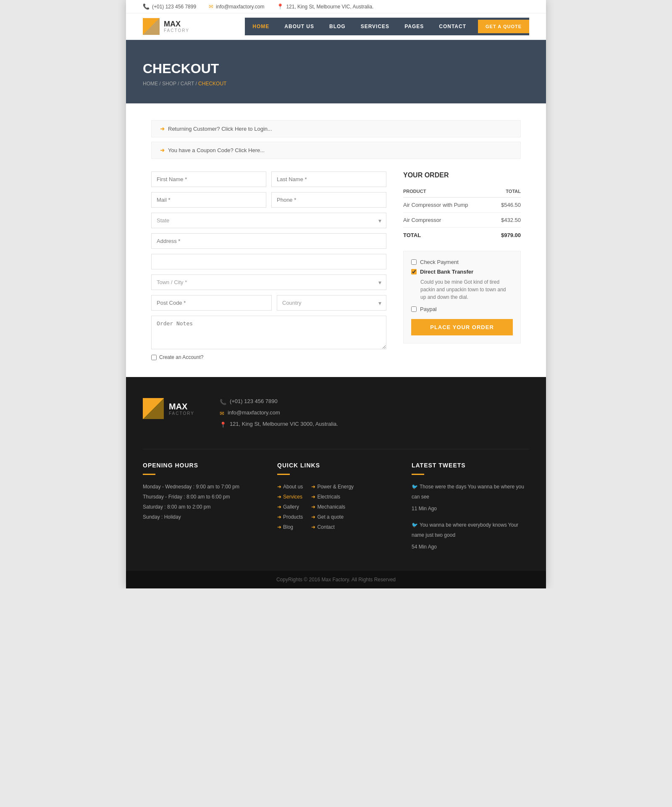 The width and height of the screenshot is (672, 807). Describe the element at coordinates (470, 536) in the screenshot. I see `tweet-item: 🐦You wanna be where everybody knows Your…` at that location.